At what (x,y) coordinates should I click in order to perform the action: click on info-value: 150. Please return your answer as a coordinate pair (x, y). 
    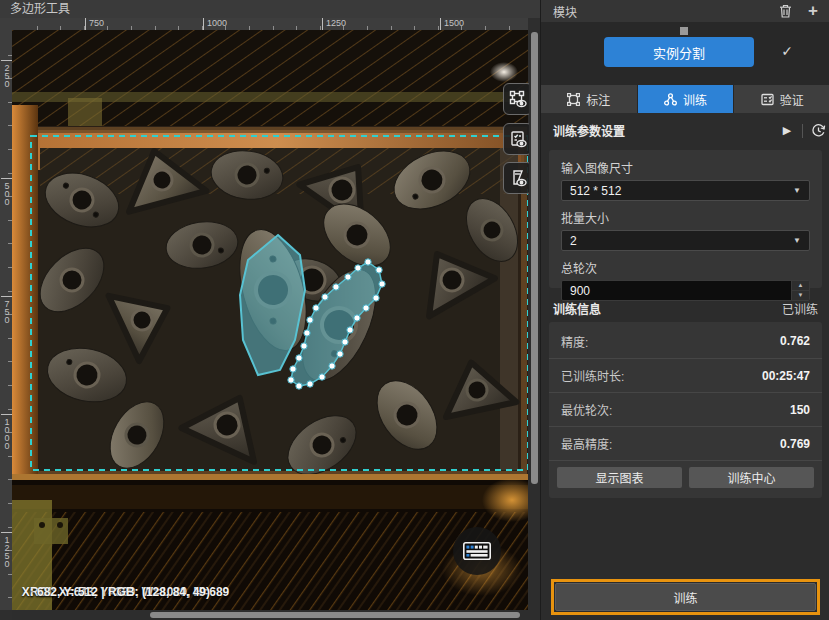
    Looking at the image, I should click on (800, 410).